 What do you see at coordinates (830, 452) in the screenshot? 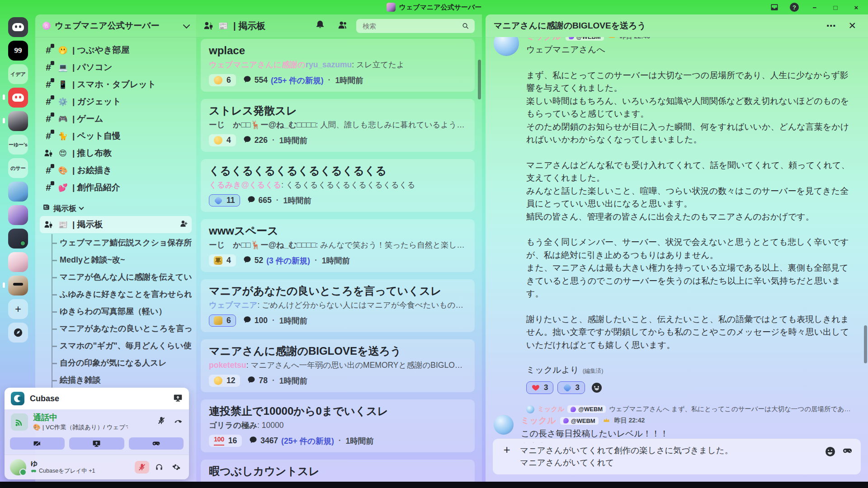
I see `emoji-picker-icon` at bounding box center [830, 452].